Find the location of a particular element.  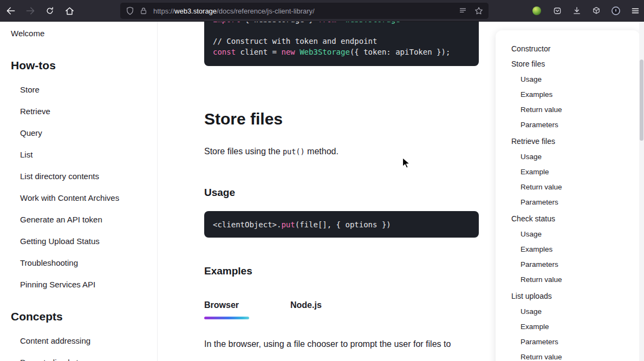

code-token: const is located at coordinates (224, 52).